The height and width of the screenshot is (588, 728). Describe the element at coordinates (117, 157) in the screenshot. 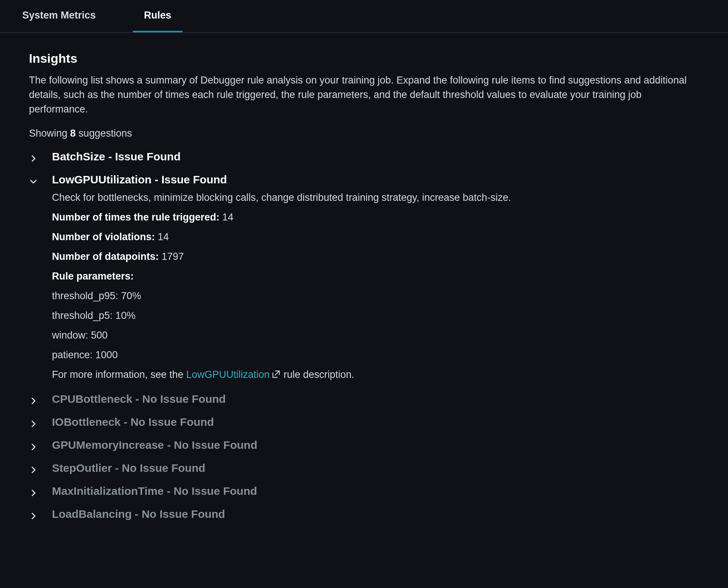

I see `rule-title: BatchSize - Issue Found` at that location.